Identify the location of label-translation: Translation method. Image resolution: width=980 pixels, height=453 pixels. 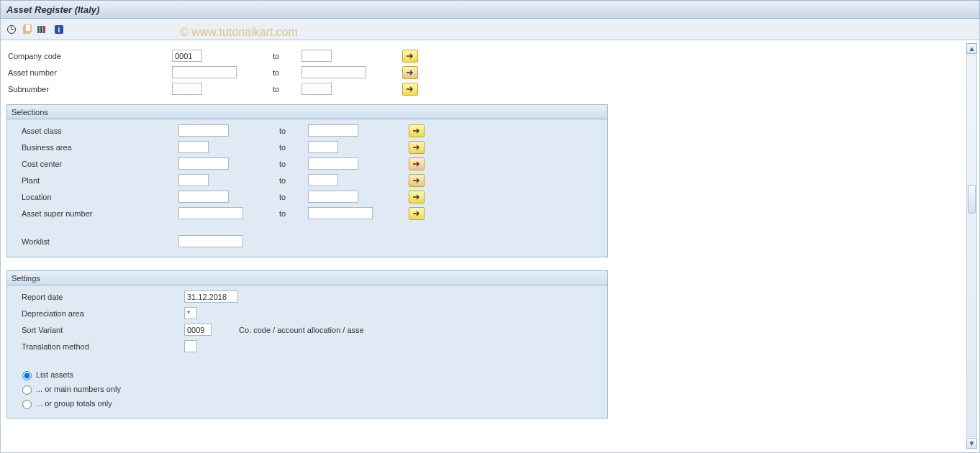
(99, 347).